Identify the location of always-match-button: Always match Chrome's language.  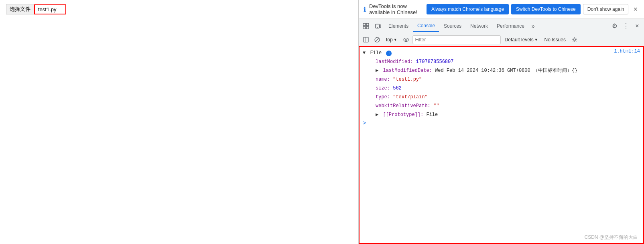
(468, 9).